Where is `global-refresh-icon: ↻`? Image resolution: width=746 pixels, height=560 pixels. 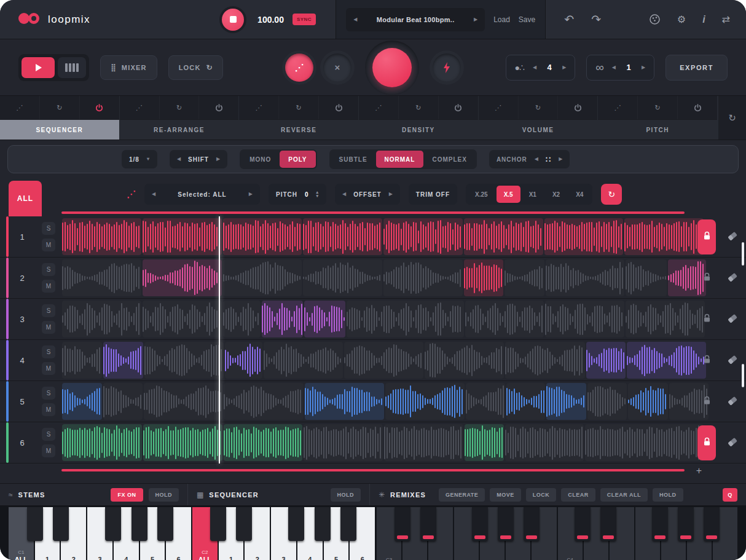 global-refresh-icon: ↻ is located at coordinates (732, 118).